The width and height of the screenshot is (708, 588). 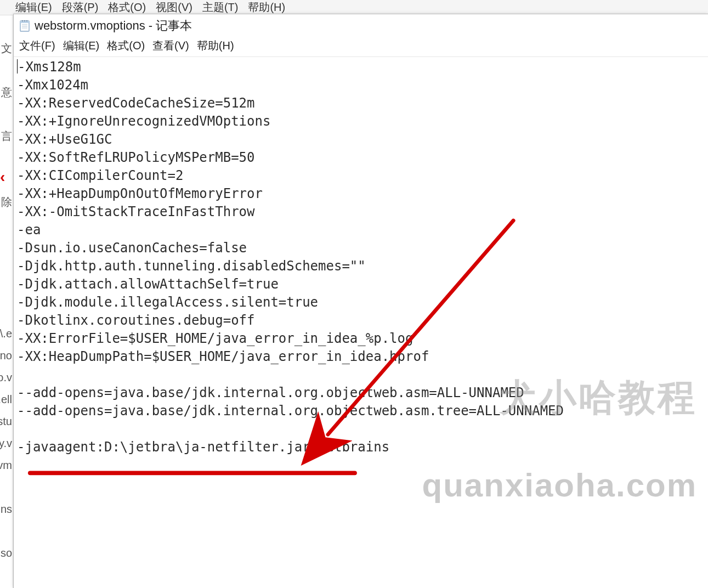 I want to click on bg-menu-item: 格式(O), so click(x=127, y=8).